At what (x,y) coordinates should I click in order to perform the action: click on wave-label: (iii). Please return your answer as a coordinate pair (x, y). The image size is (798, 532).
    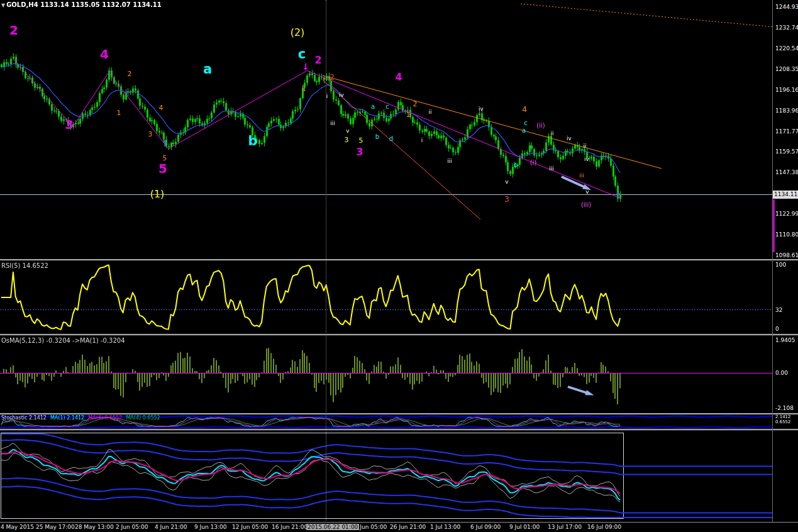
    Looking at the image, I should click on (586, 205).